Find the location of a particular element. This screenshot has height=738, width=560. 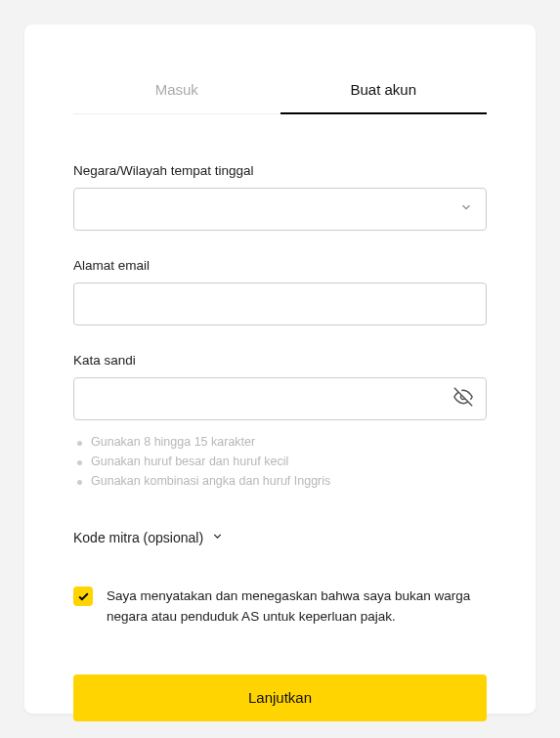

continue-button: Lanjutkan is located at coordinates (280, 698).